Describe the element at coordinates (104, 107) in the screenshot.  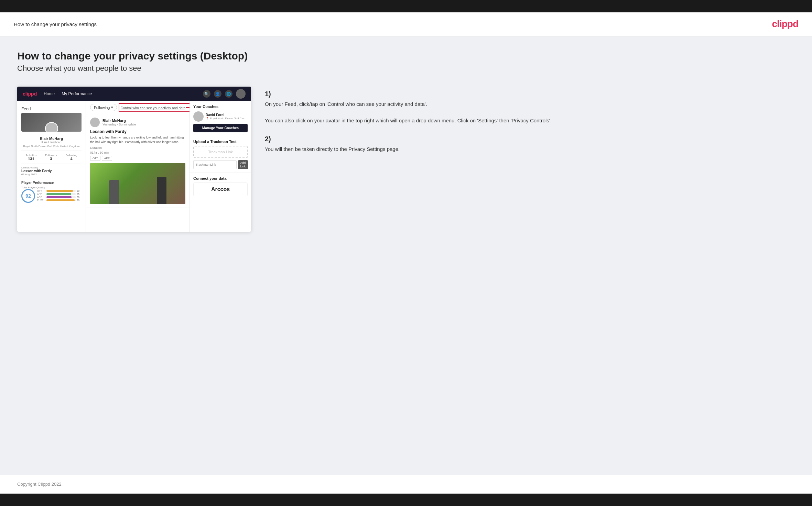
I see `following-button: Following ▾` at that location.